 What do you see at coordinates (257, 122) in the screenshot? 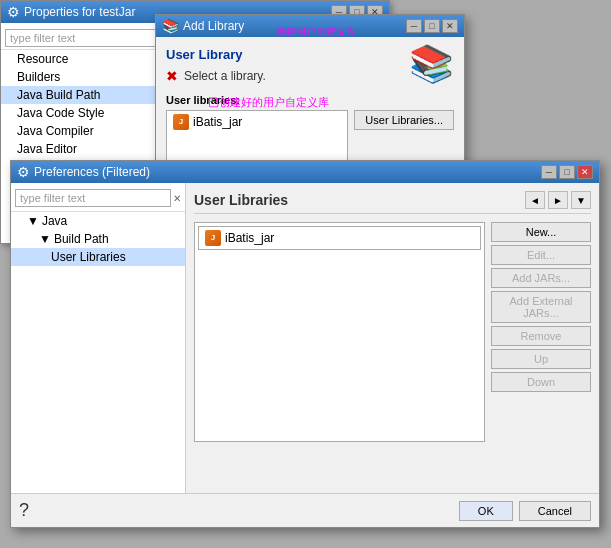
I see `libs-list-item-ibatis: J iBatis_jar` at bounding box center [257, 122].